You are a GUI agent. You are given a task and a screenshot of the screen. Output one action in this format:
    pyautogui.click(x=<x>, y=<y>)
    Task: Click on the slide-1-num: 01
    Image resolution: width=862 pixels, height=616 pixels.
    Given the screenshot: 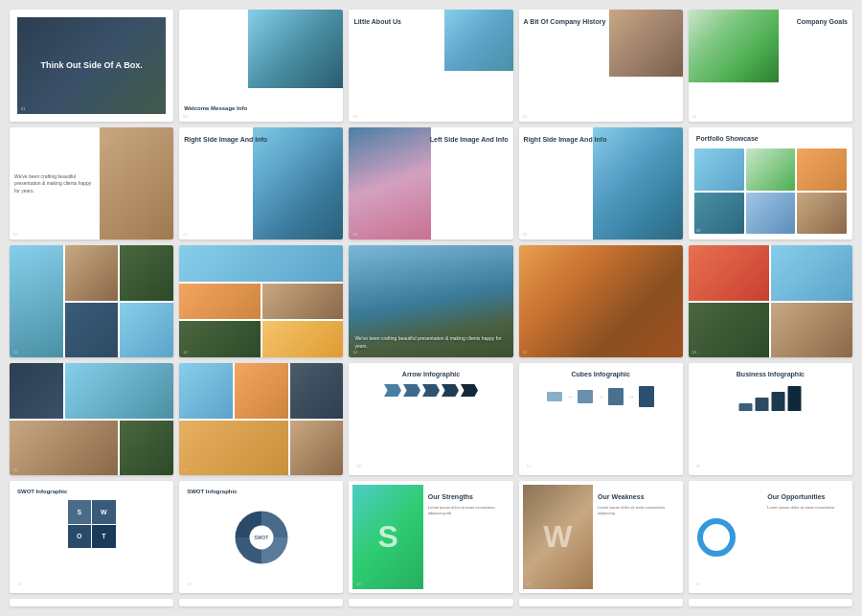 What is the action you would take?
    pyautogui.click(x=23, y=109)
    